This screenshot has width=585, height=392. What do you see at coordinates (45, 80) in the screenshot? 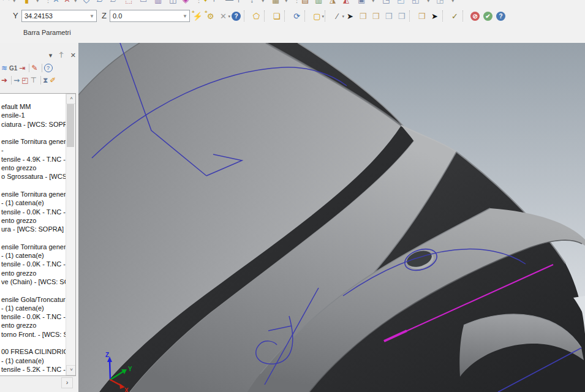
I see `time-estimate-icon: ⧗` at bounding box center [45, 80].